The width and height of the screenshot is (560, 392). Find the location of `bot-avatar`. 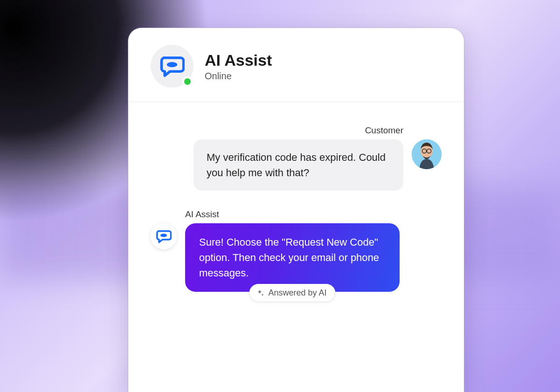

bot-avatar is located at coordinates (172, 66).